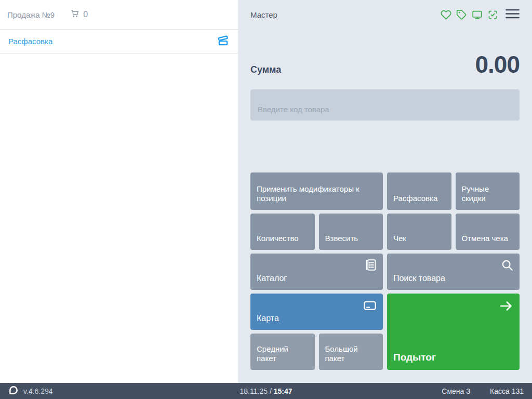 This screenshot has height=399, width=532. What do you see at coordinates (419, 191) in the screenshot?
I see `packing-button: Расфасовка` at bounding box center [419, 191].